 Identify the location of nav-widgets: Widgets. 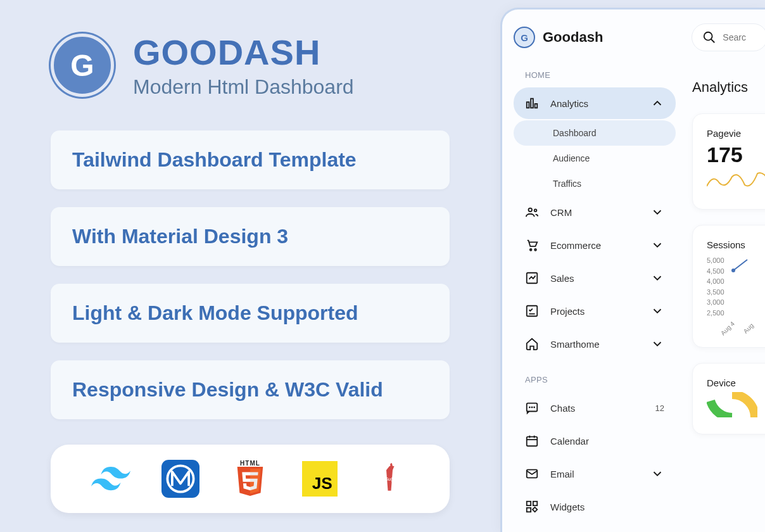
(595, 507).